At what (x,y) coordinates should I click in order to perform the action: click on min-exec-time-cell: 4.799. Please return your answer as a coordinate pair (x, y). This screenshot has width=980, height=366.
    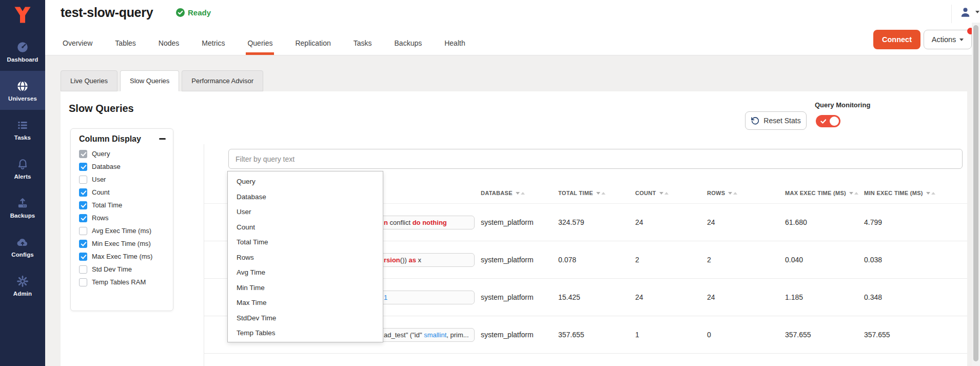
    Looking at the image, I should click on (873, 223).